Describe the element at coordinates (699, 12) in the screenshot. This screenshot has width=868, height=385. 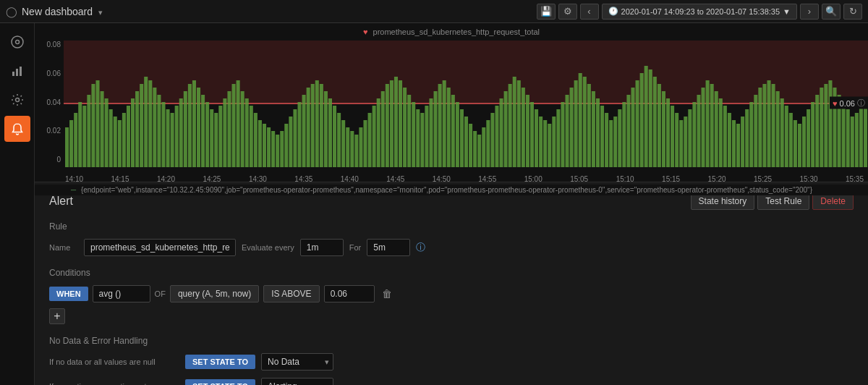
I see `time-range-picker: 🕐 2020-01-07 14:09:23 to 2020-01-07 15:3…` at that location.